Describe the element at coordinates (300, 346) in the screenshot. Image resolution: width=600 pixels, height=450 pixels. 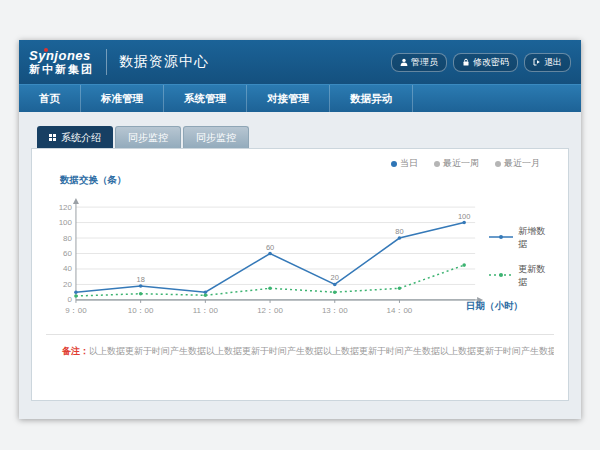
I see `footnote: 备注：以上数据更新于时间产生数据以上数据更新于时间产生数据以上数据更新于时间产生…` at that location.